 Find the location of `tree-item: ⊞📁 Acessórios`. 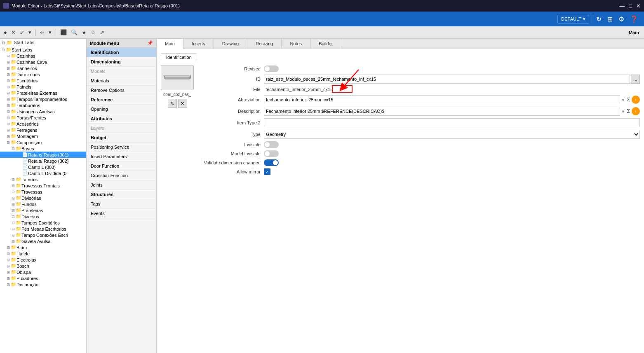

tree-item: ⊞📁 Acessórios is located at coordinates (43, 124).